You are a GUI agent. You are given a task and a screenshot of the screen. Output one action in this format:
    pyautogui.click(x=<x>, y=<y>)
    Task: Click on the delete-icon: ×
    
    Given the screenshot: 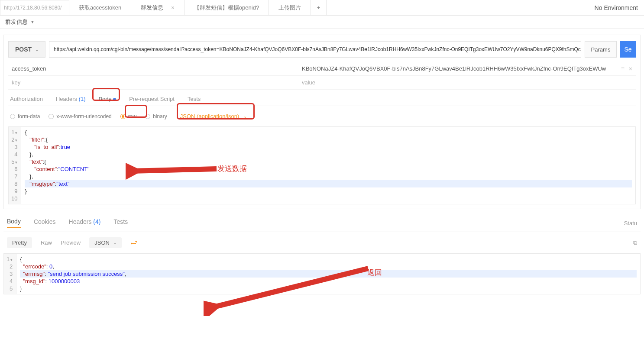 What is the action you would take?
    pyautogui.click(x=631, y=69)
    